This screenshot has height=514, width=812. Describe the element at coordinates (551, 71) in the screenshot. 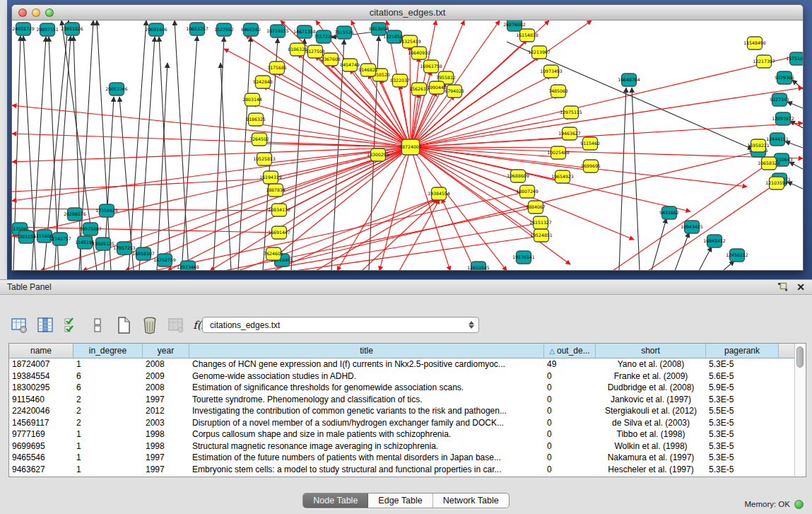

I see `graph-node: 10973493` at that location.